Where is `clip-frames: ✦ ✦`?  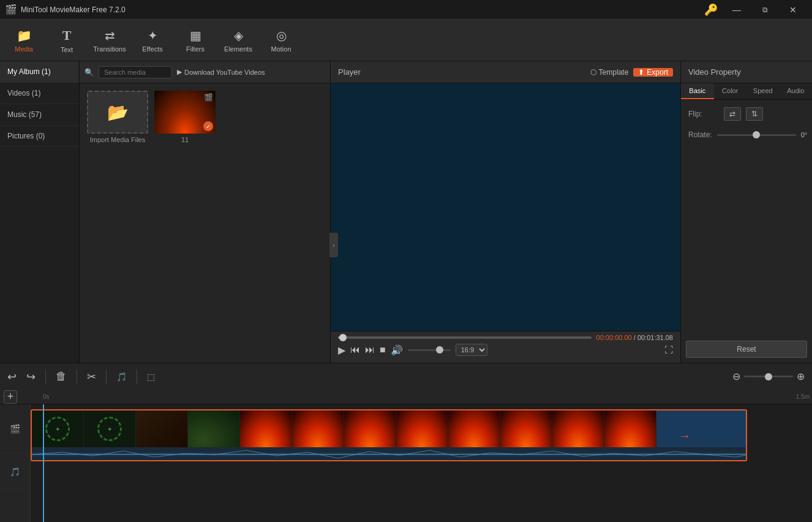 clip-frames: ✦ ✦ is located at coordinates (389, 429).